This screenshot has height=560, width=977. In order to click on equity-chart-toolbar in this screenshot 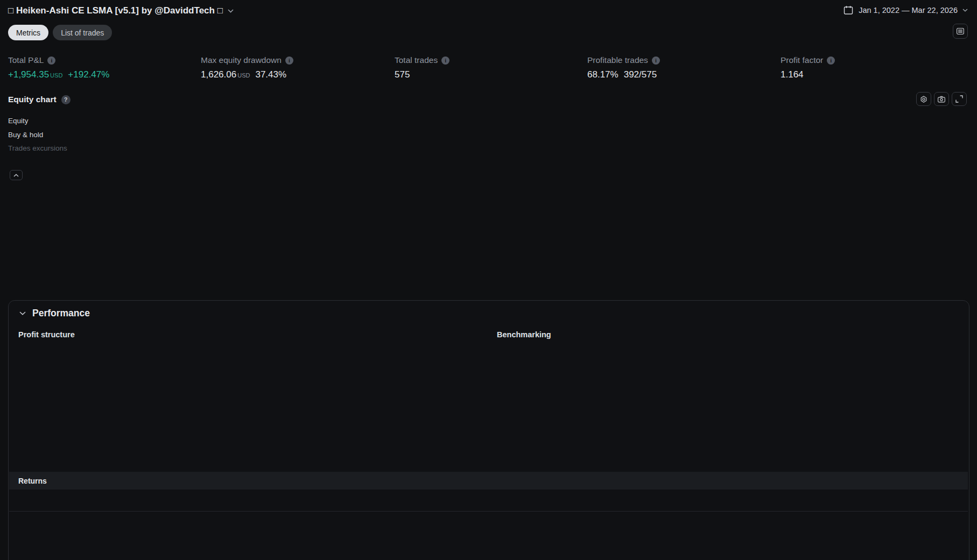, I will do `click(941, 99)`.